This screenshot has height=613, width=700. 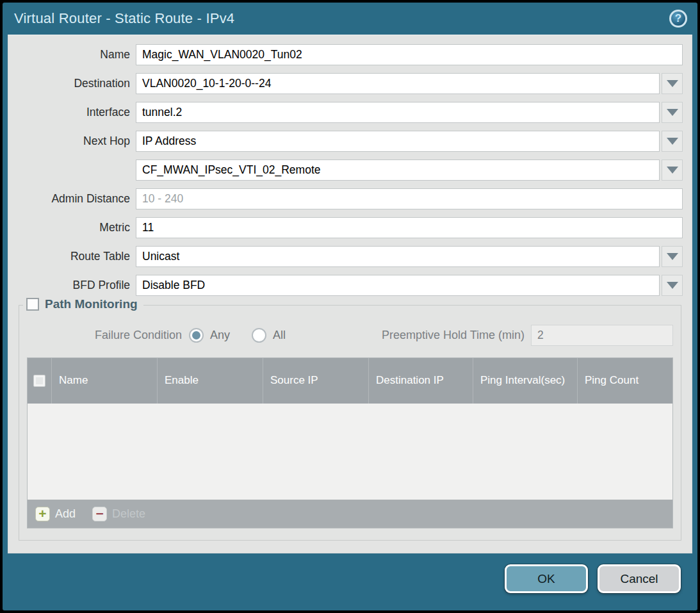 I want to click on form-row-next-hop: Next Hop, so click(x=346, y=141).